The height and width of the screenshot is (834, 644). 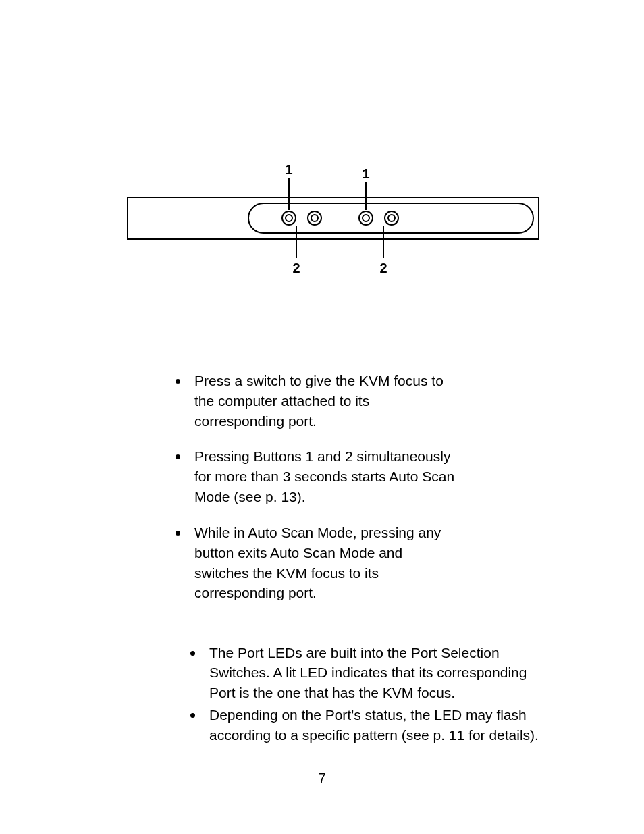 What do you see at coordinates (325, 400) in the screenshot?
I see `list-item: Press a switch to give the KVM focus to …` at bounding box center [325, 400].